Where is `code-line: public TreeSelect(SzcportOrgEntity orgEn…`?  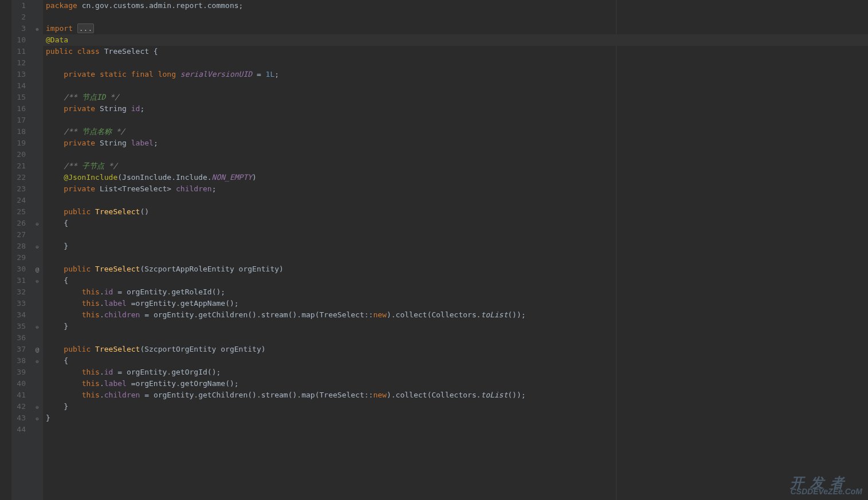 code-line: public TreeSelect(SzcportOrgEntity orgEn… is located at coordinates (457, 349).